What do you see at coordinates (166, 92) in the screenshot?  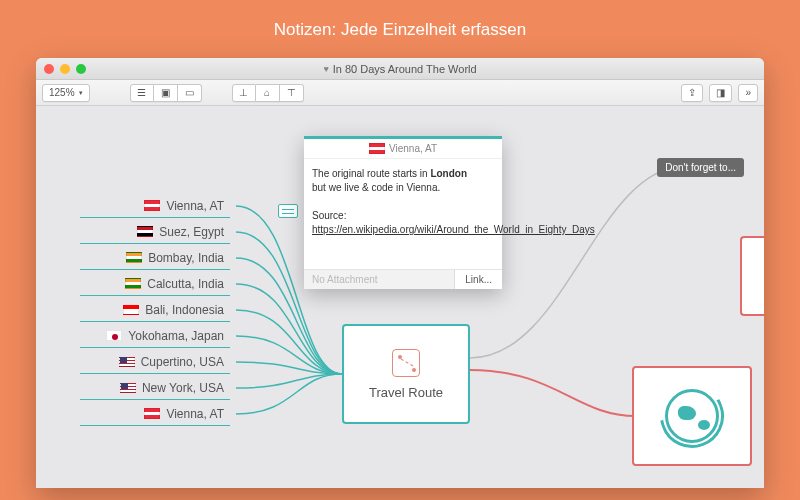 I see `focus-icon: ▣` at bounding box center [166, 92].